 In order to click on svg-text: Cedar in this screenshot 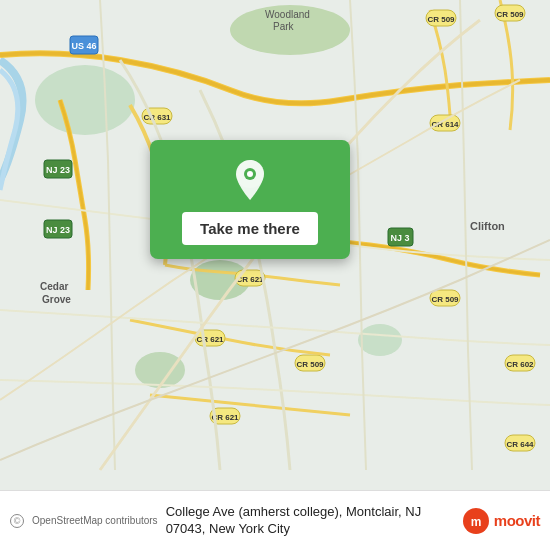, I will do `click(54, 286)`.